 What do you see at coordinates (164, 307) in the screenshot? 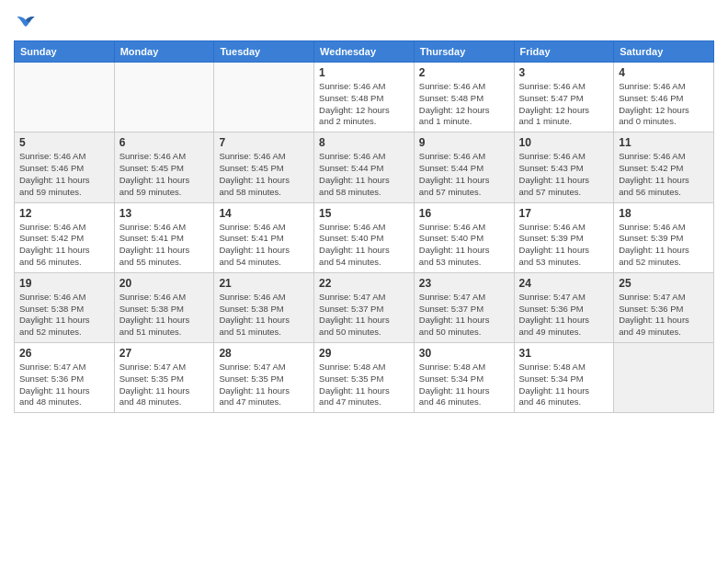
I see `calendar-cell: 20Sunrise: 5:46 AMSunset: 5:38 PMDayligh…` at bounding box center [164, 307].